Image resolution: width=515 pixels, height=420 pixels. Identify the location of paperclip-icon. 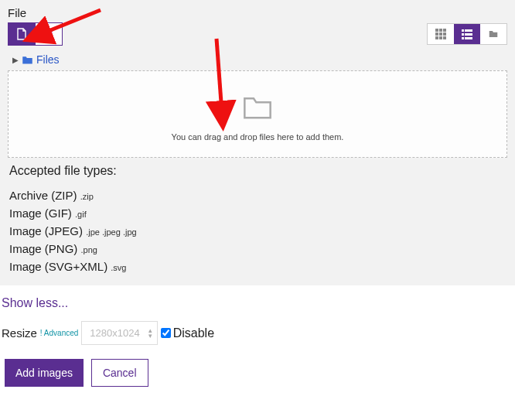
(49, 34).